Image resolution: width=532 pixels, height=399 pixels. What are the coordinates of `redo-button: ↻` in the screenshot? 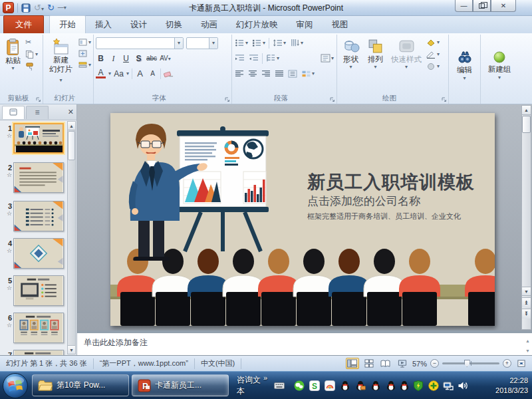 It's located at (51, 8).